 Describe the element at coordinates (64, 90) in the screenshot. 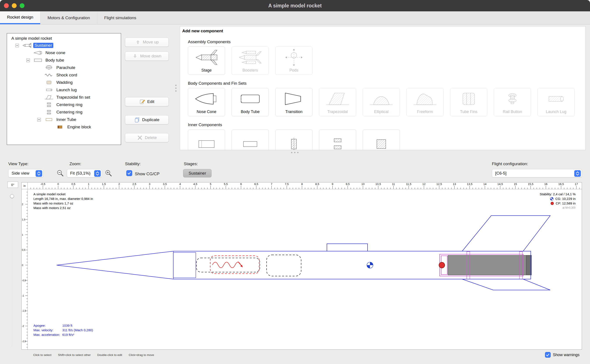

I see `tree-item-launch-lug: Launch lug` at that location.